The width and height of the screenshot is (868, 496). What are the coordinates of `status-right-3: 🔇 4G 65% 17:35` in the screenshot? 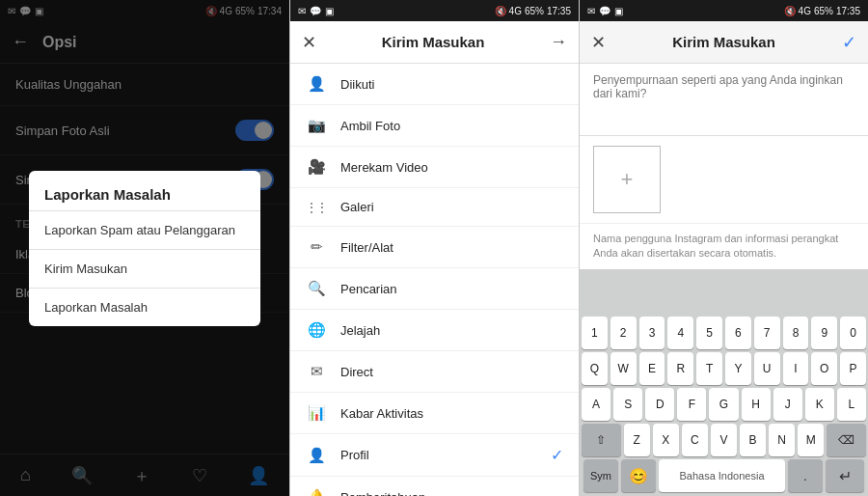 It's located at (822, 12).